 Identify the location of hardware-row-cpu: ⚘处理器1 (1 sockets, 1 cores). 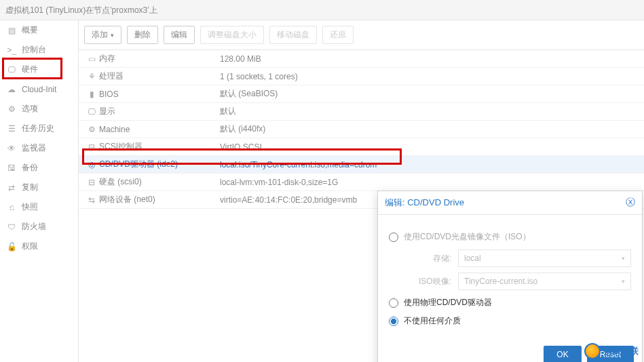
(361, 77).